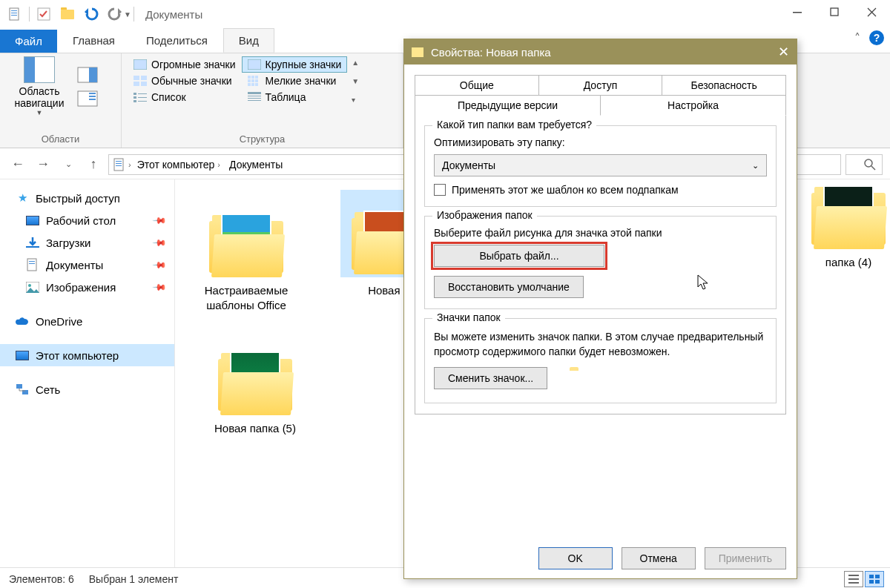  I want to click on maximize-icon, so click(834, 12).